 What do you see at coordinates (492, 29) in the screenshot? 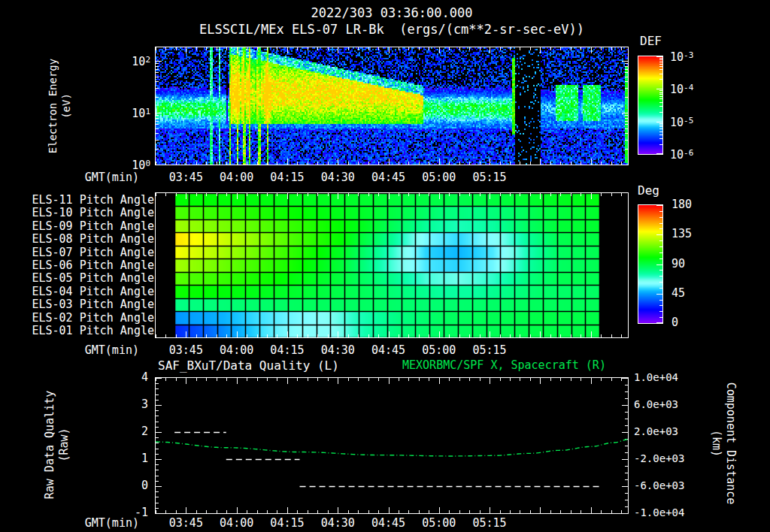
I see `units-title: (ergs/(cm**2-sr-sec-eV))` at bounding box center [492, 29].